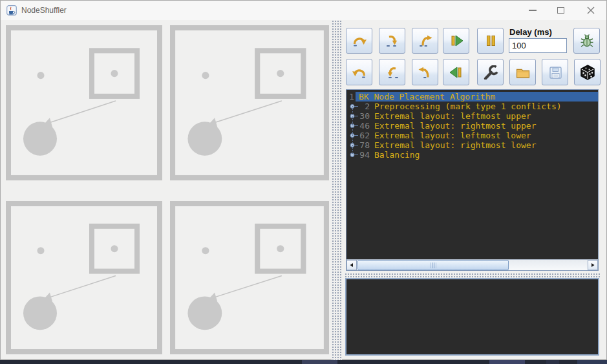 This screenshot has width=607, height=364. I want to click on step-number: 1, so click(351, 97).